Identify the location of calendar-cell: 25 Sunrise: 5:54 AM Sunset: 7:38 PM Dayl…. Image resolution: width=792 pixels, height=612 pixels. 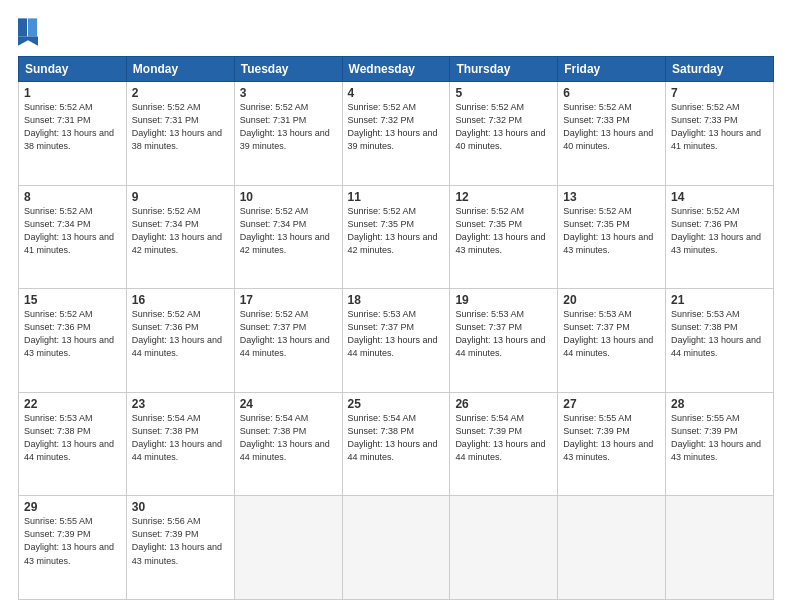
(396, 444).